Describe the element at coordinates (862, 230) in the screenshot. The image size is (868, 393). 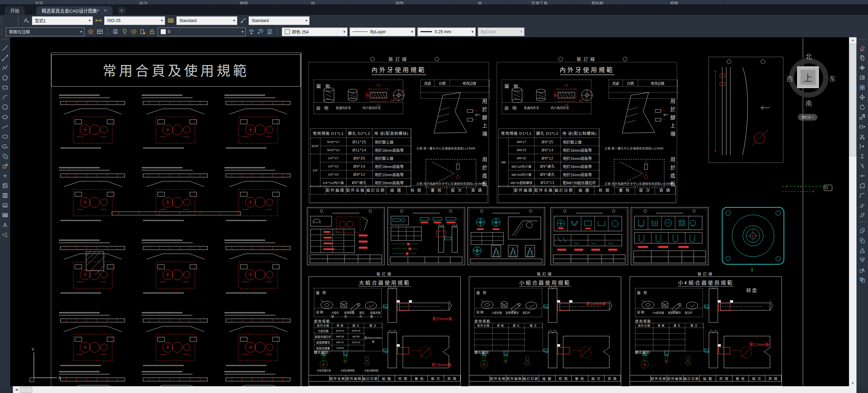
I see `bring-to-front-icon` at that location.